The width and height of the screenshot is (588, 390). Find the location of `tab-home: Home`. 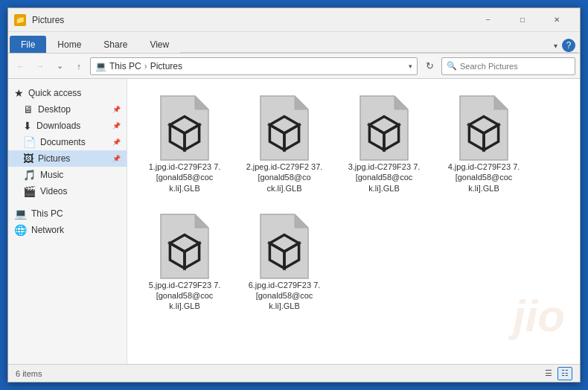

tab-home: Home is located at coordinates (69, 45).